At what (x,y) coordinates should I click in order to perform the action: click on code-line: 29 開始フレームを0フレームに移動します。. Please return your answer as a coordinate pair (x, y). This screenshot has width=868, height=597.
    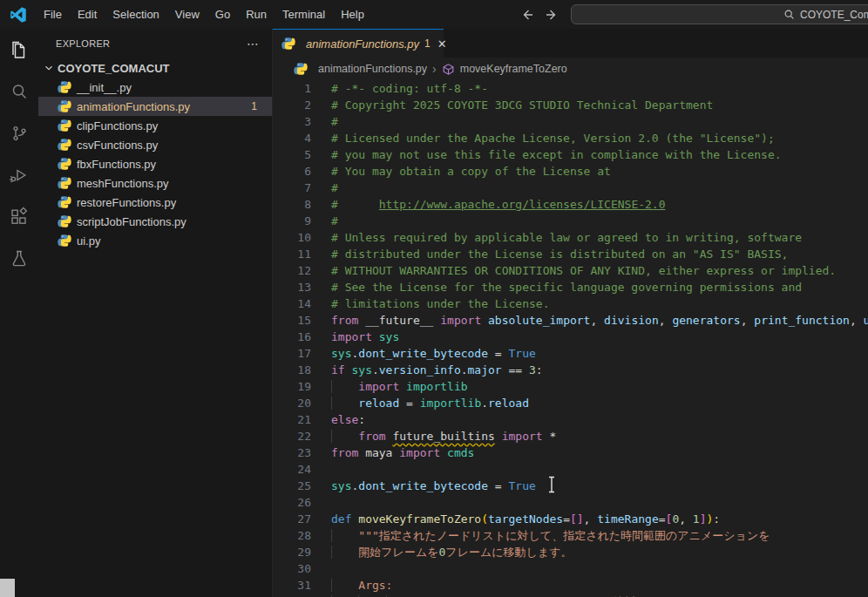
    Looking at the image, I should click on (570, 553).